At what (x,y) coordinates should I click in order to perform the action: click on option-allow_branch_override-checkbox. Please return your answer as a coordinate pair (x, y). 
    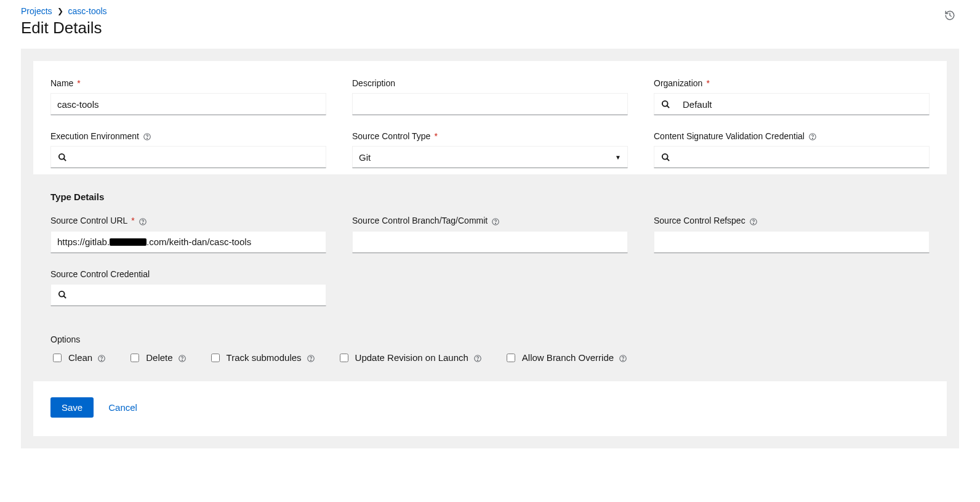
    Looking at the image, I should click on (511, 358).